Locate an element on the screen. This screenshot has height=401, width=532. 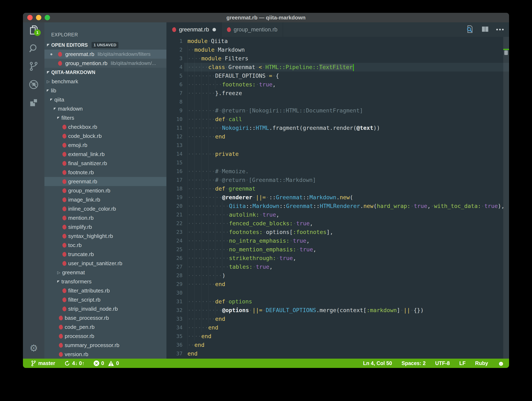
code-line: ········}.freeze is located at coordinates (347, 93).